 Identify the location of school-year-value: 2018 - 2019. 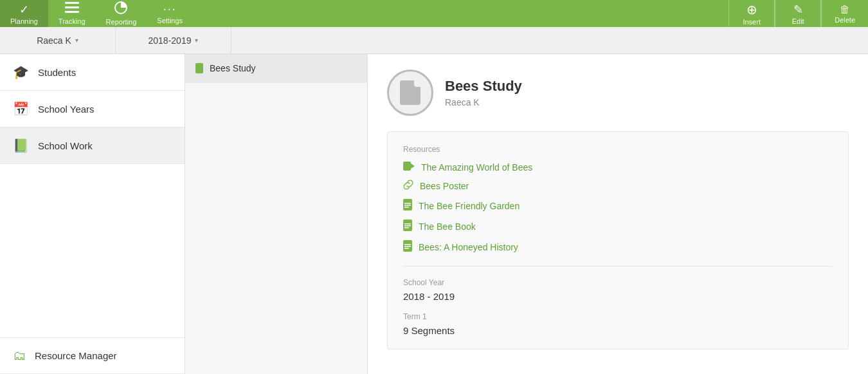
(618, 296).